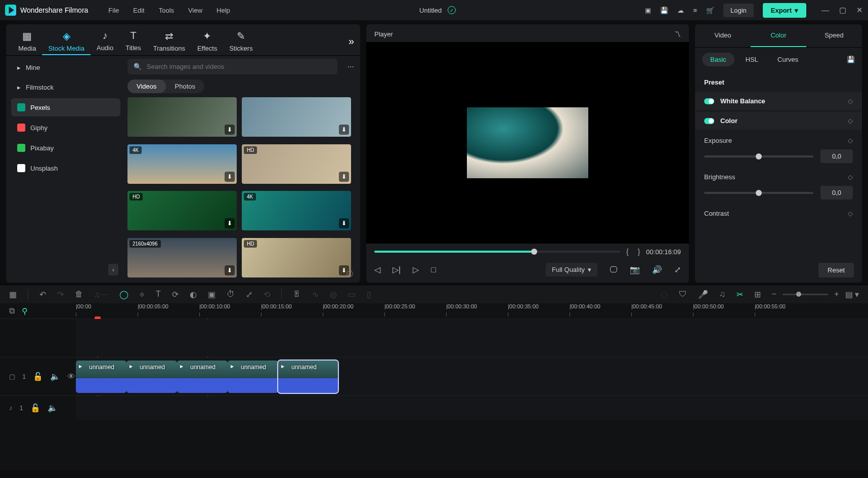 This screenshot has width=868, height=478. I want to click on subtab-curves: Curves, so click(788, 60).